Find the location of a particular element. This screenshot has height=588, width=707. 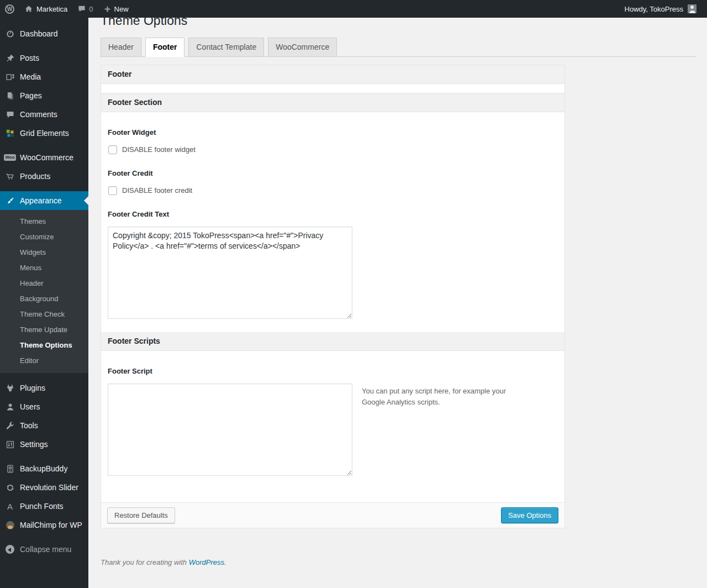

footer-script-row: You can put any script here, for example… is located at coordinates (333, 430).